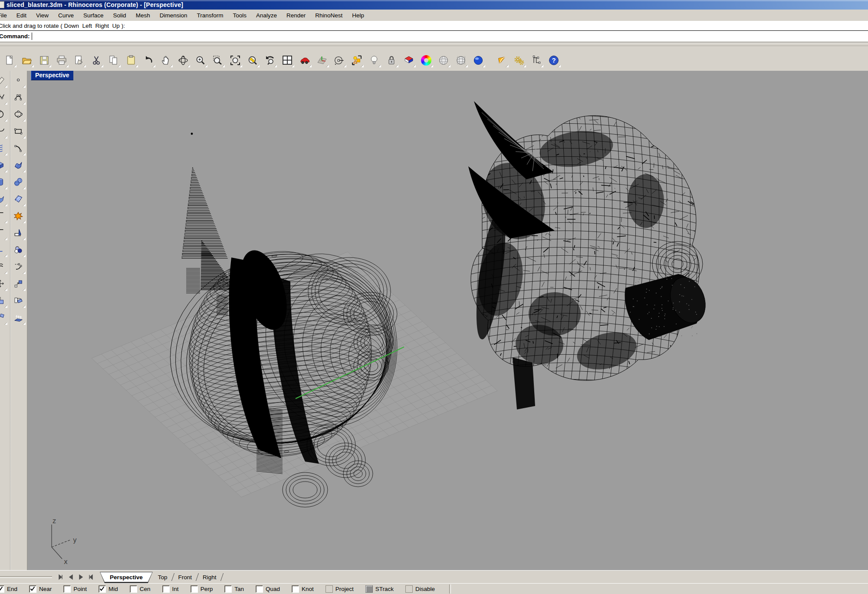 The image size is (868, 594). Describe the element at coordinates (108, 589) in the screenshot. I see `osnap-mid: Mid` at that location.